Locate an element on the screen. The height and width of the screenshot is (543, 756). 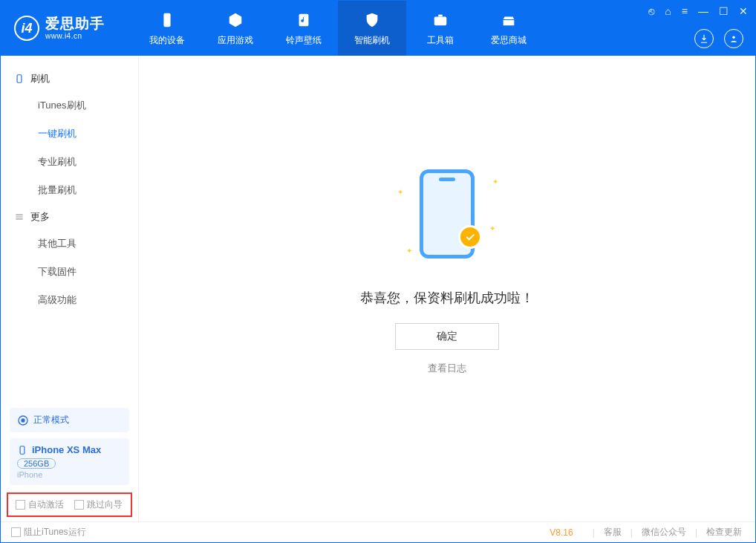
sidebar-item-batch: 批量刷机 is located at coordinates (70, 190).